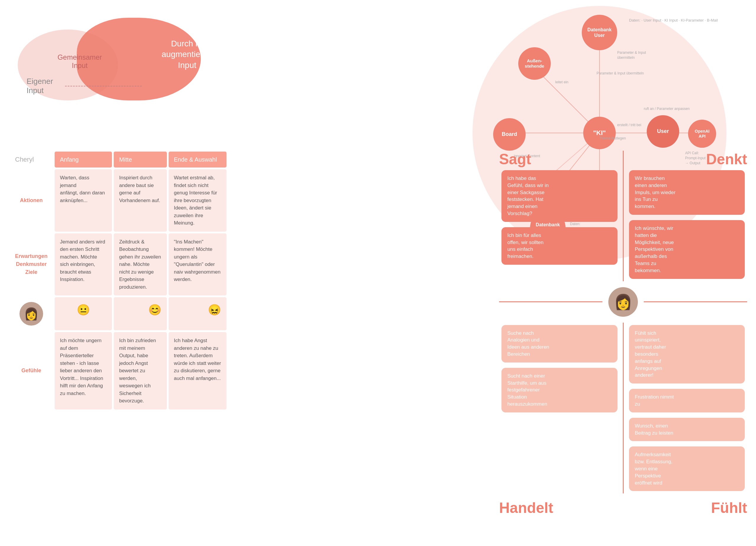  I want to click on anno-param-input: Parameter & Input übermitteln, so click(632, 55).